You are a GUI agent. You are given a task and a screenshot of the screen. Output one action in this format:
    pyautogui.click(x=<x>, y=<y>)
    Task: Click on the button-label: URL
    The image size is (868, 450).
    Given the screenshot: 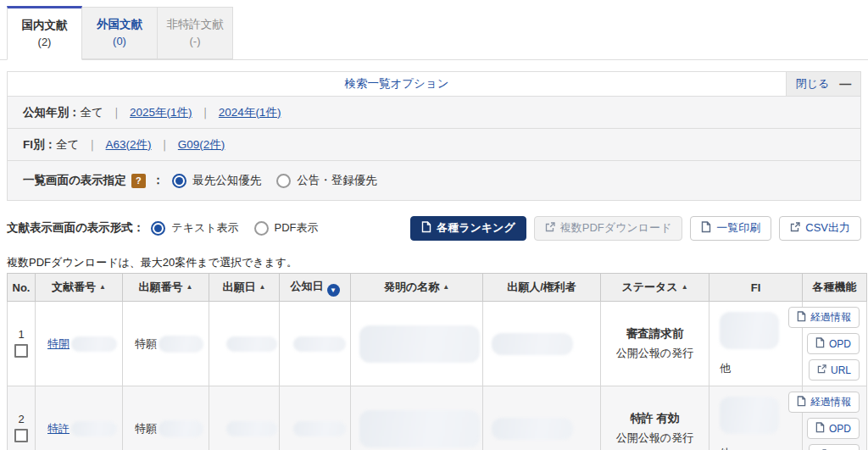 What is the action you would take?
    pyautogui.click(x=841, y=370)
    